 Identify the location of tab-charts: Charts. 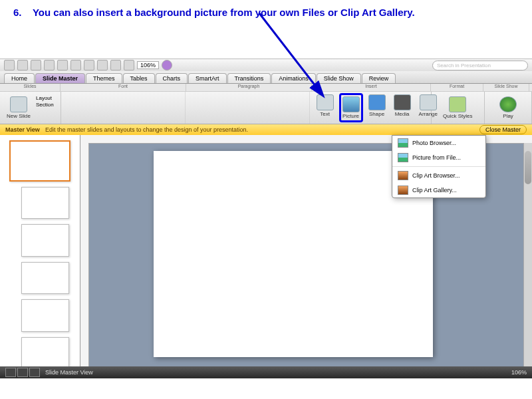
(172, 78).